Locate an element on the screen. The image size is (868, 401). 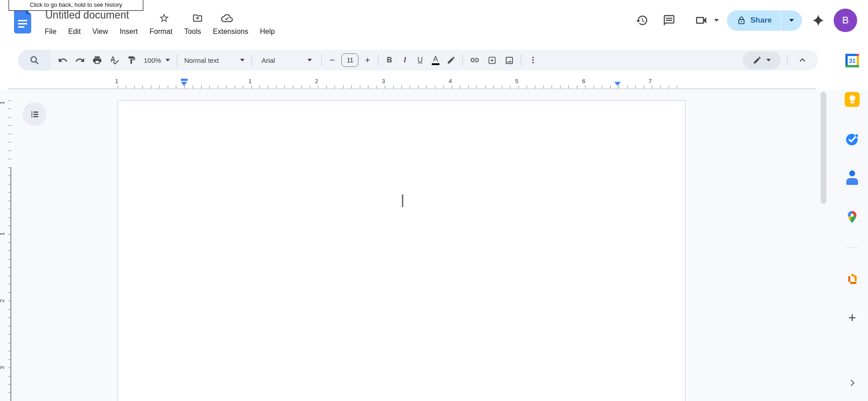
text-color-swatch is located at coordinates (436, 64).